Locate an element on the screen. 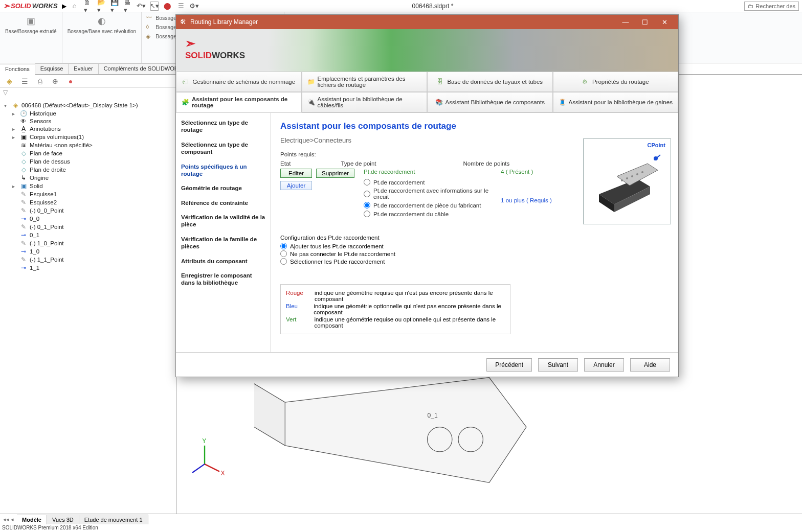  tree-annotations: ▸A̲Annotations is located at coordinates (88, 129).